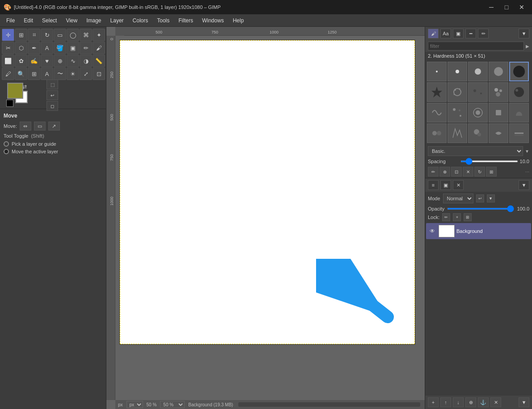 The height and width of the screenshot is (409, 532). What do you see at coordinates (471, 34) in the screenshot?
I see `palettes-tab: ━` at bounding box center [471, 34].